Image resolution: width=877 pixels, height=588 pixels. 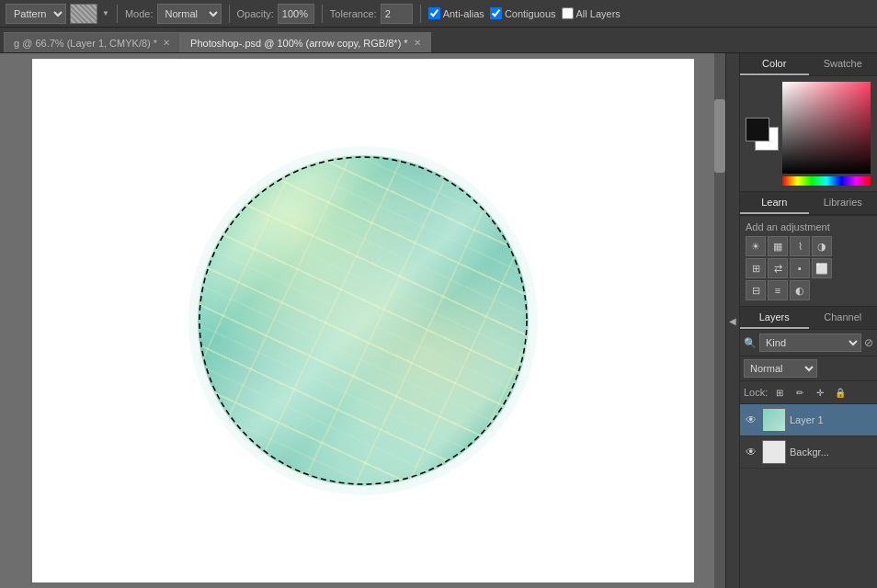 I want to click on tab-channels: Channel, so click(x=844, y=318).